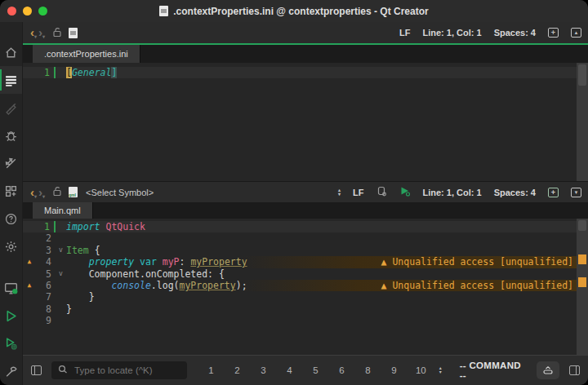 The width and height of the screenshot is (588, 385). Describe the element at coordinates (11, 191) in the screenshot. I see `extensions-icon` at that location.